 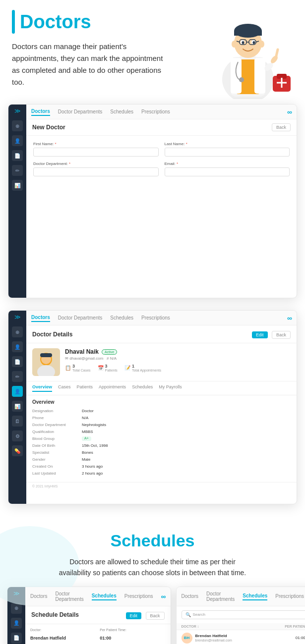 I want to click on sidebar-arrow-2: ≫, so click(x=18, y=317).